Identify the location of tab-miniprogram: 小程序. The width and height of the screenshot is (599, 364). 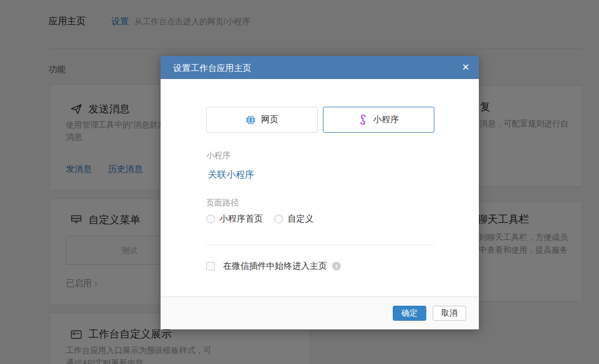
(379, 120).